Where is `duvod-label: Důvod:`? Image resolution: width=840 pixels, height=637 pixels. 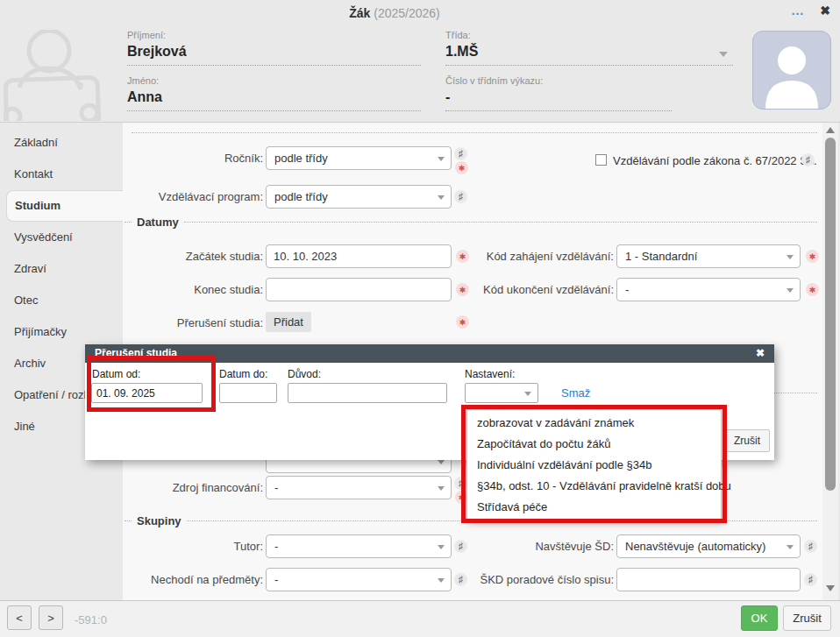
duvod-label: Důvod: is located at coordinates (304, 374).